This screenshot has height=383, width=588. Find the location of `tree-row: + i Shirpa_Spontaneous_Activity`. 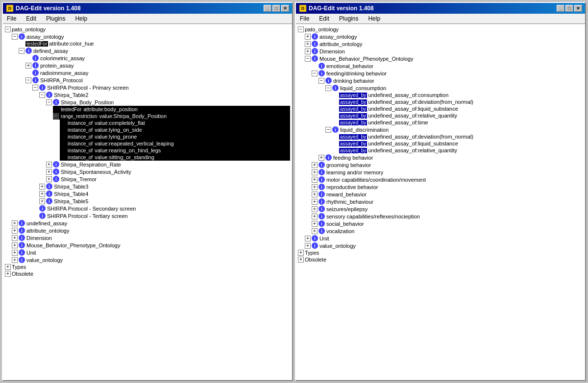

tree-row: + i Shirpa_Spontaneous_Activity is located at coordinates (168, 171).